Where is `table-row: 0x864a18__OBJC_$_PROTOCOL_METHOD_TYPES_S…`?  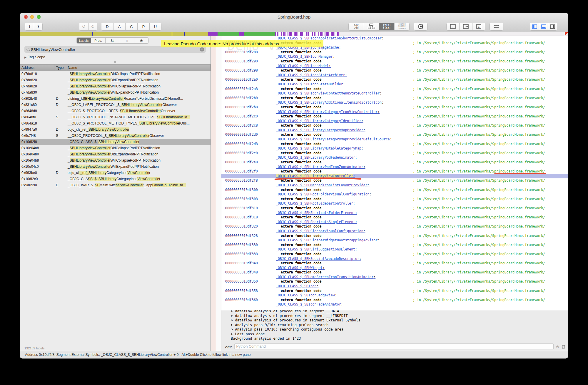
table-row: 0x864a18__OBJC_$_PROTOCOL_METHOD_TYPES_S… is located at coordinates (115, 124).